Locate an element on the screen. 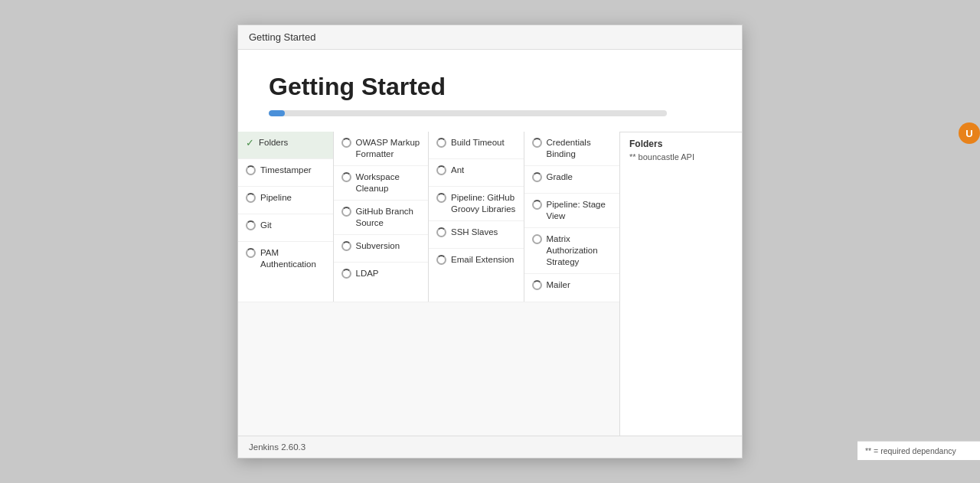 Image resolution: width=980 pixels, height=483 pixels. list-item: Mailer is located at coordinates (573, 288).